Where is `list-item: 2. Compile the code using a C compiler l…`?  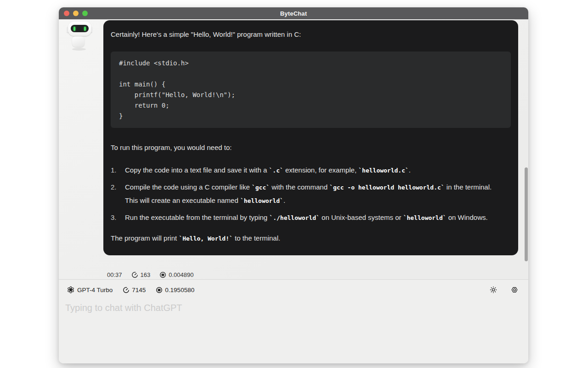 list-item: 2. Compile the code using a C compiler l… is located at coordinates (311, 194).